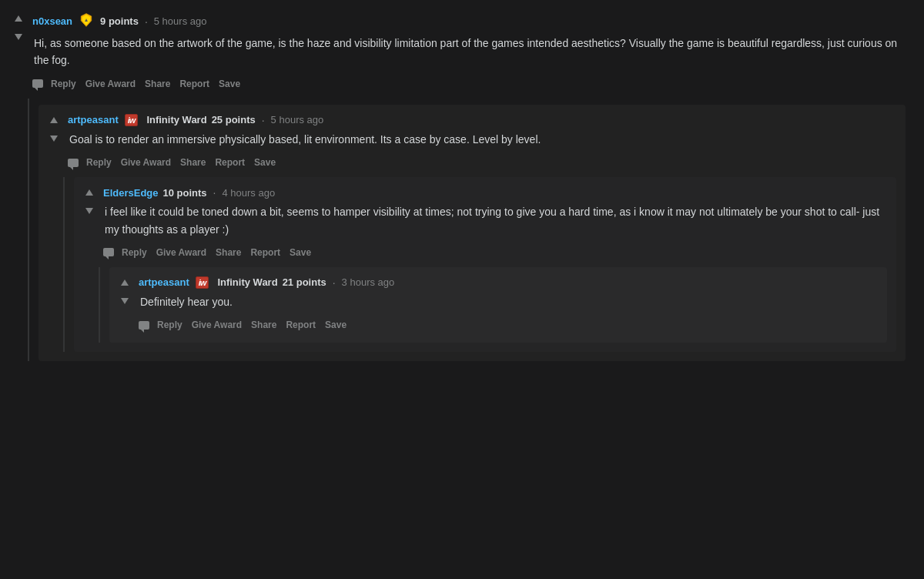 This screenshot has height=579, width=924. I want to click on report-button-3: Report, so click(265, 253).